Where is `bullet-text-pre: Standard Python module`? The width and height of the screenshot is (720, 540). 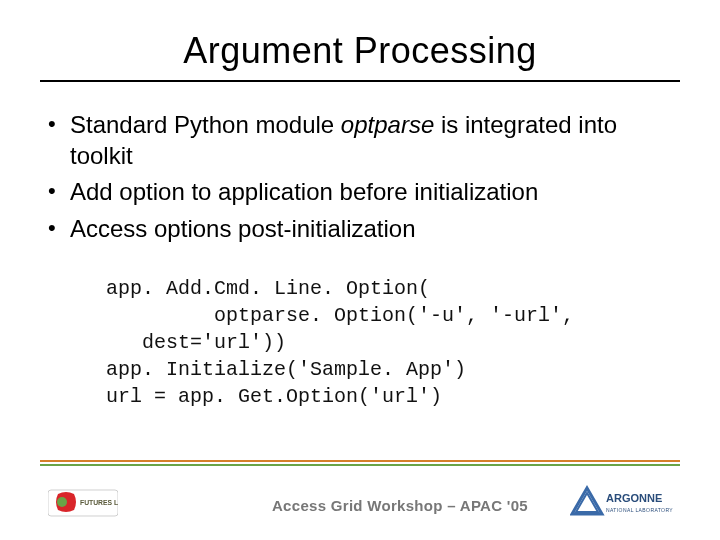
bullet-text-pre: Standard Python module is located at coordinates (206, 124).